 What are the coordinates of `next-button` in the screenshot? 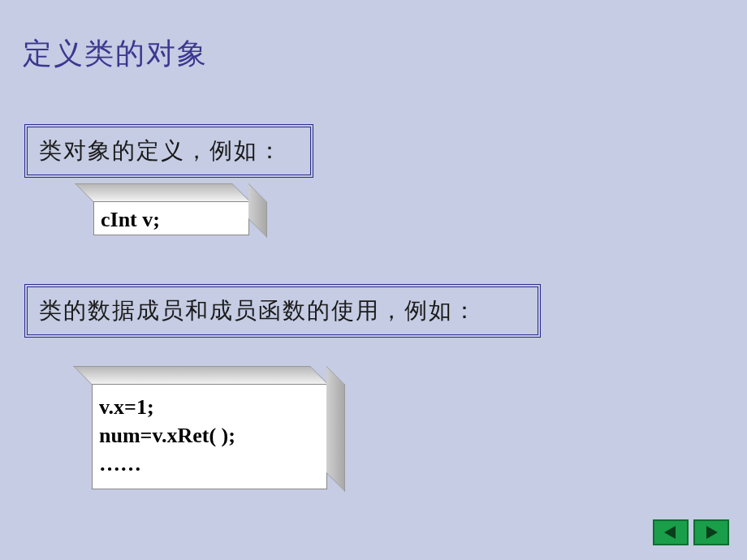 It's located at (711, 532).